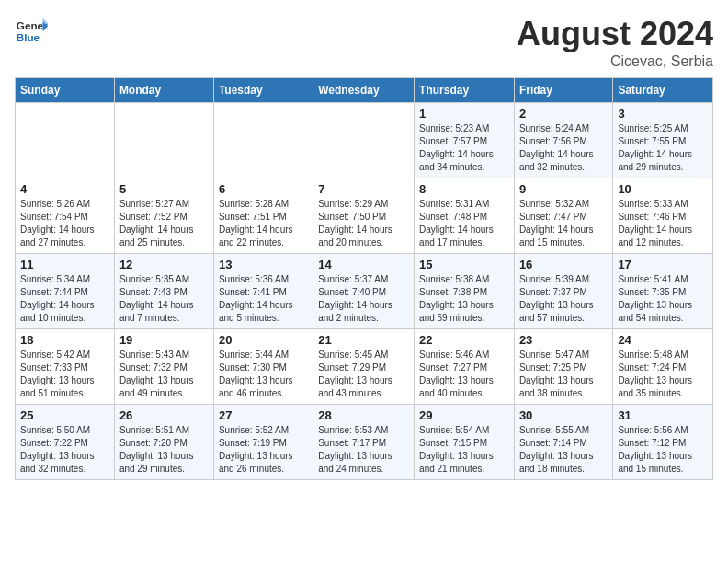  I want to click on day-header-monday: Monday, so click(164, 90).